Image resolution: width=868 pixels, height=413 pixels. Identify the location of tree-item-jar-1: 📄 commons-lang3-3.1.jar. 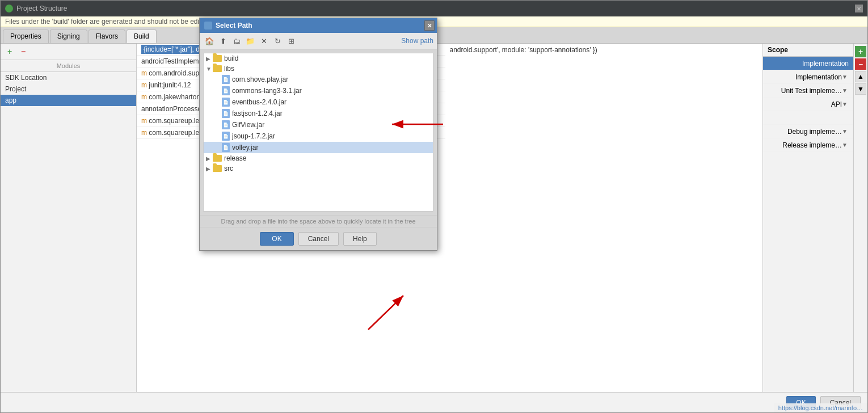
(318, 91).